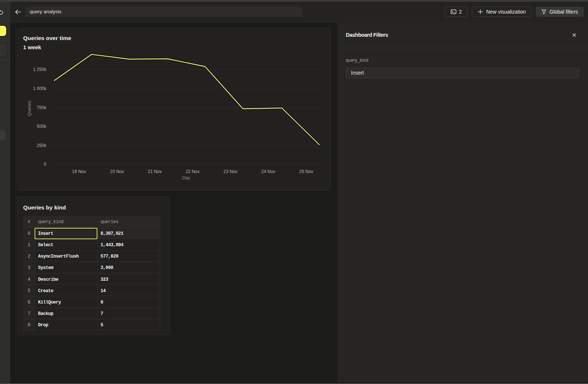 Image resolution: width=588 pixels, height=384 pixels. I want to click on svg-text: 25 Nov, so click(306, 172).